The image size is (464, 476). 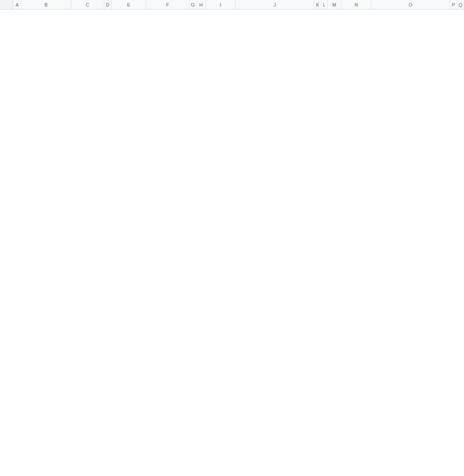 I want to click on column-header-G: G, so click(x=193, y=4).